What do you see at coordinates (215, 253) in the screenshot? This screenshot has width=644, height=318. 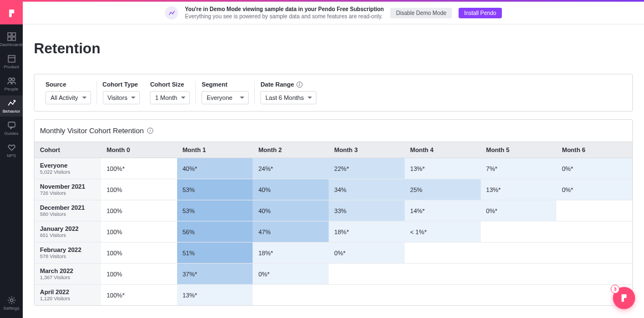 I see `retention-cell: 51%` at bounding box center [215, 253].